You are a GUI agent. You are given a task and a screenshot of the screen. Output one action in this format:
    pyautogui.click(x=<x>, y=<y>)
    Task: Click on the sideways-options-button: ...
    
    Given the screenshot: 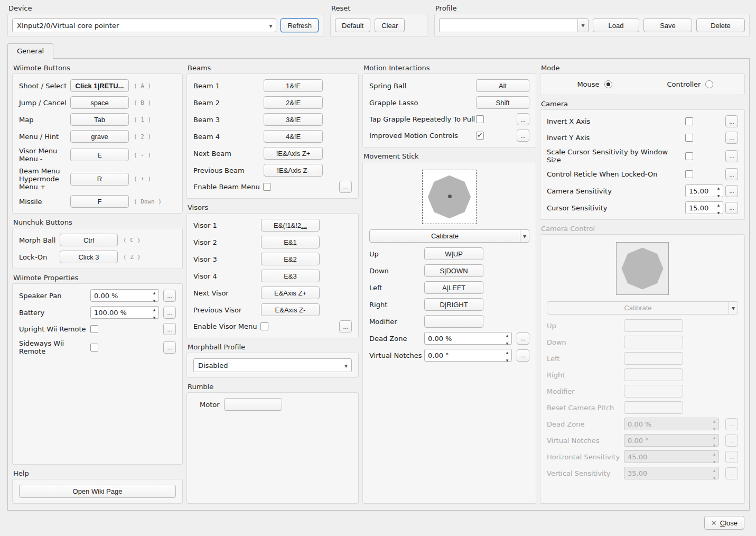 What is the action you would take?
    pyautogui.click(x=170, y=348)
    